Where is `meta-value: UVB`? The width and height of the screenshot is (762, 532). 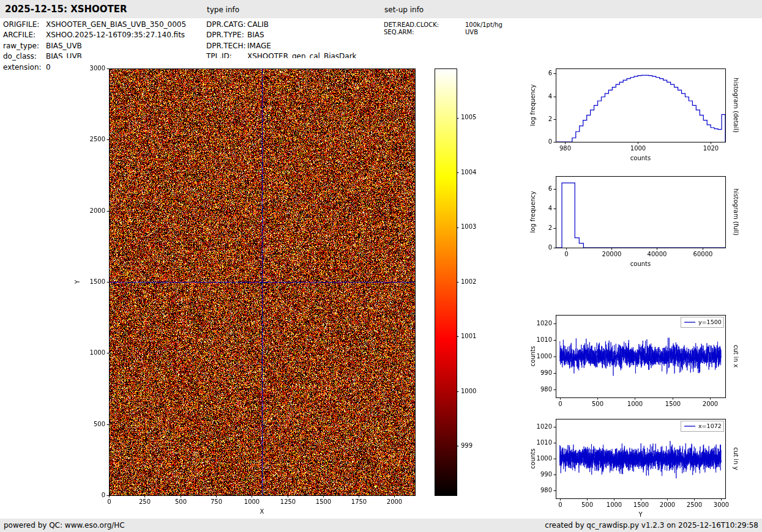 meta-value: UVB is located at coordinates (471, 32).